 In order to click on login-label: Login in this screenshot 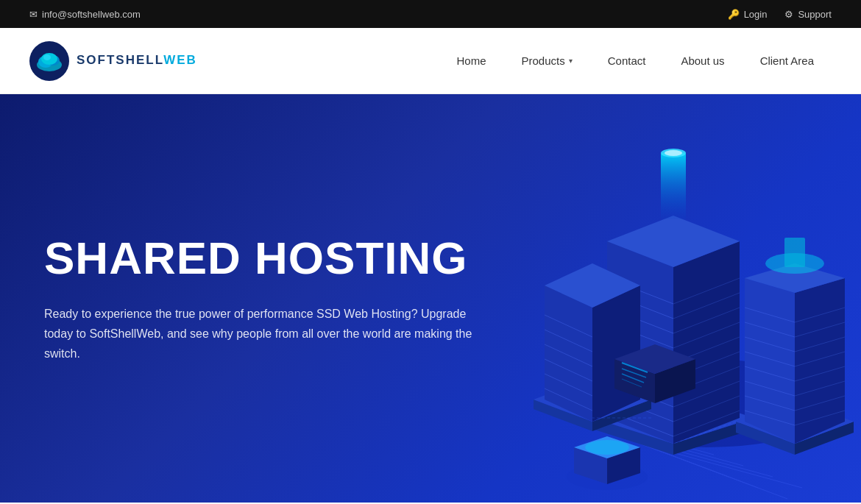, I will do `click(756, 15)`.